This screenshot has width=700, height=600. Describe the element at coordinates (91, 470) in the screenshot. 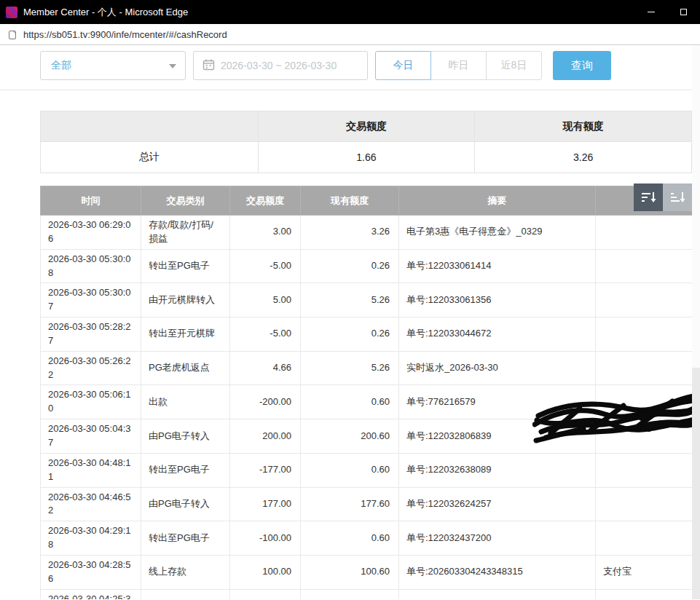

I see `cell-time: 2026-03-30 04:48:11` at that location.